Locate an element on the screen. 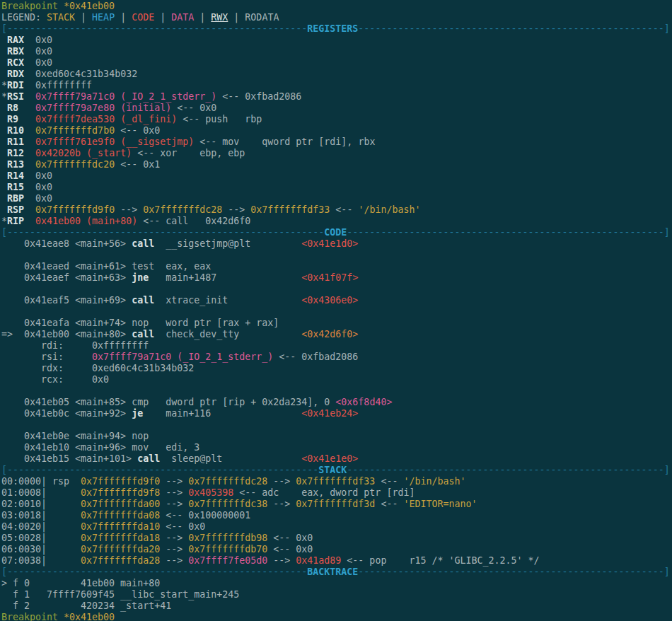  text-segment: 0x41eb00 (main+80) is located at coordinates (86, 221).